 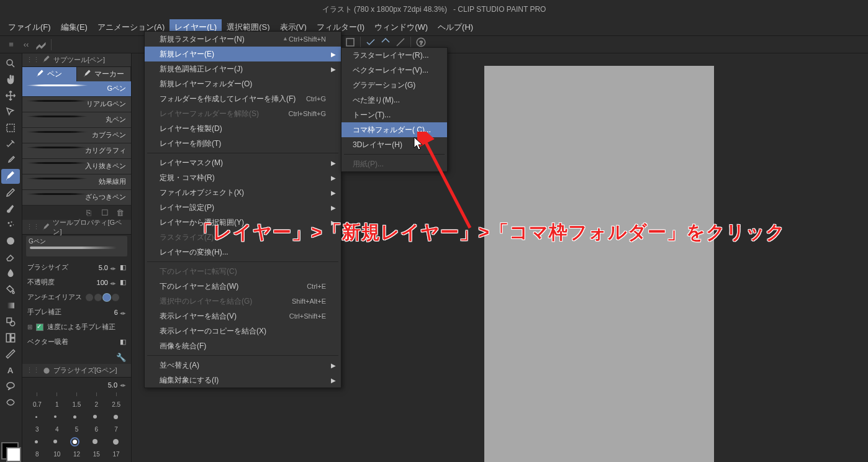 I want to click on menu-item: ファイルオブジェクト(X)▶, so click(x=243, y=192).